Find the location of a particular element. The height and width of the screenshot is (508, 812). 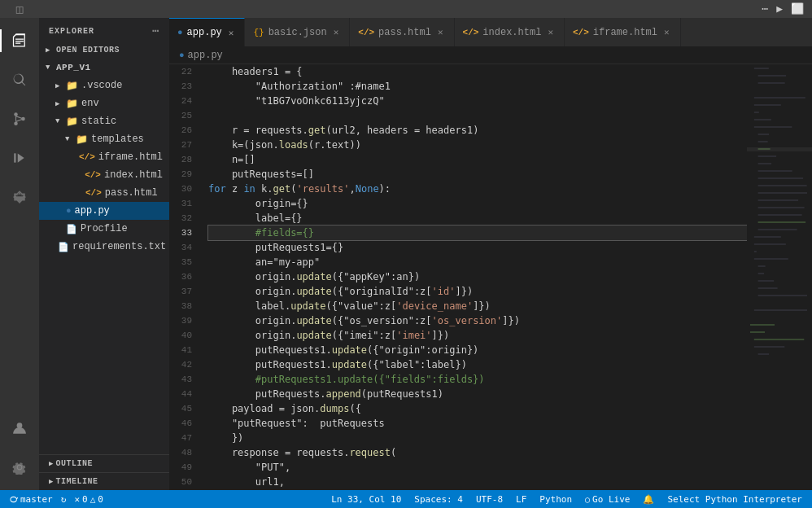

tab-pass-close: ✕ is located at coordinates (441, 33).